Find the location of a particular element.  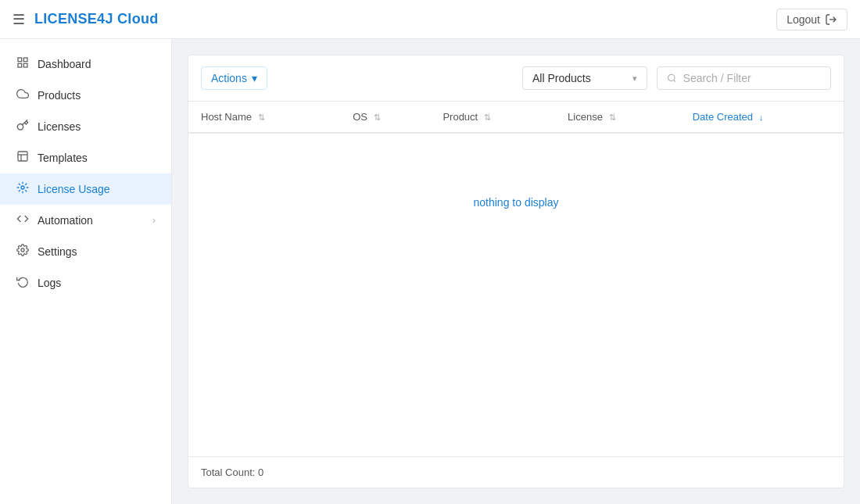

sidebar-item-label-license-usage: License Usage is located at coordinates (97, 189).